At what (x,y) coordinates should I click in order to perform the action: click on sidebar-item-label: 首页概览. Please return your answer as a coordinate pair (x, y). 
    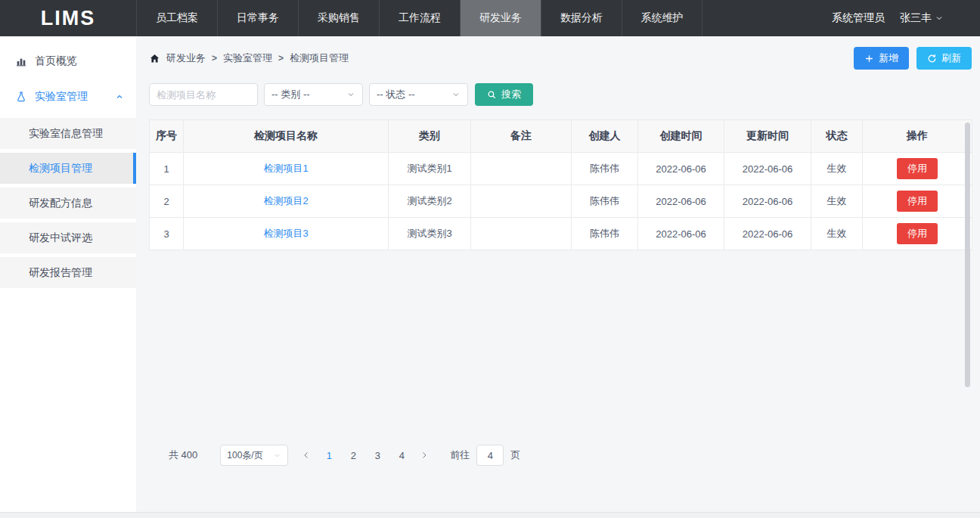
    Looking at the image, I should click on (56, 61).